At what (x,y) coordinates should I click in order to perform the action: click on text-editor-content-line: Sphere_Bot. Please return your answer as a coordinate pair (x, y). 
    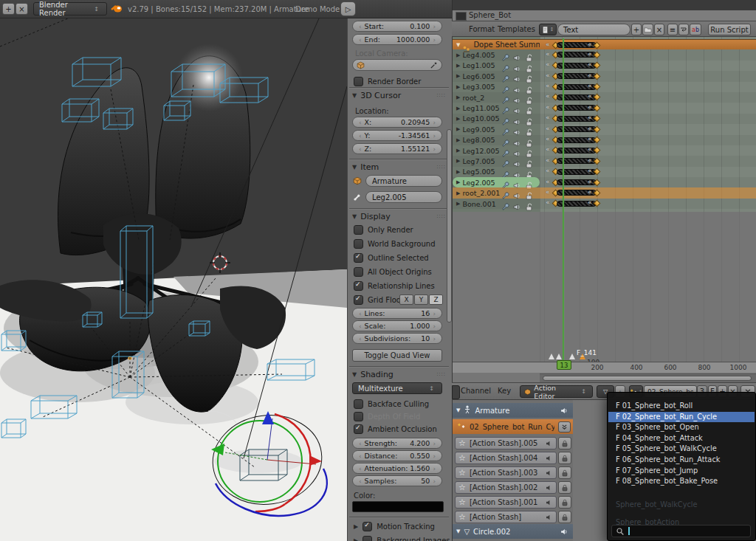
    Looking at the image, I should click on (604, 15).